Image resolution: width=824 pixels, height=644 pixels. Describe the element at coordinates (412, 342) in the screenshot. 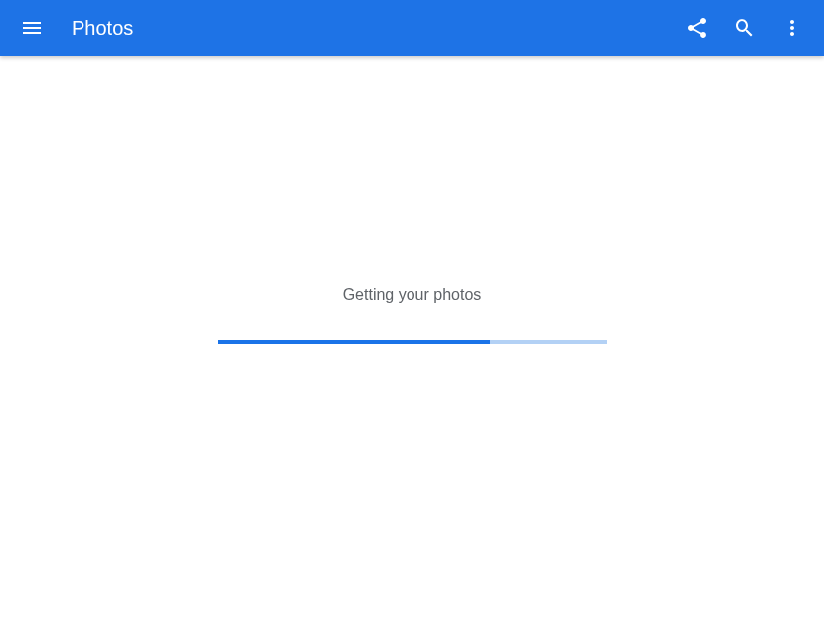

I see `progress-bar` at that location.